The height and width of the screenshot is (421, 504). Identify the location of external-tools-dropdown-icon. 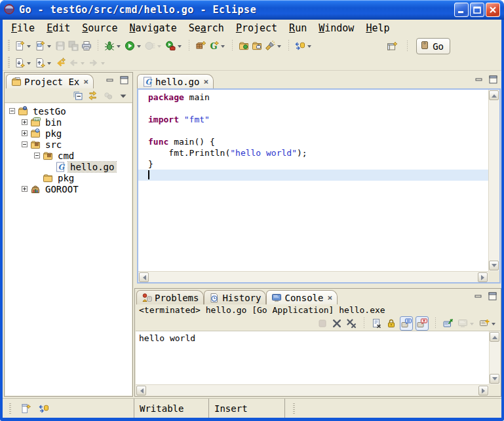
(180, 47).